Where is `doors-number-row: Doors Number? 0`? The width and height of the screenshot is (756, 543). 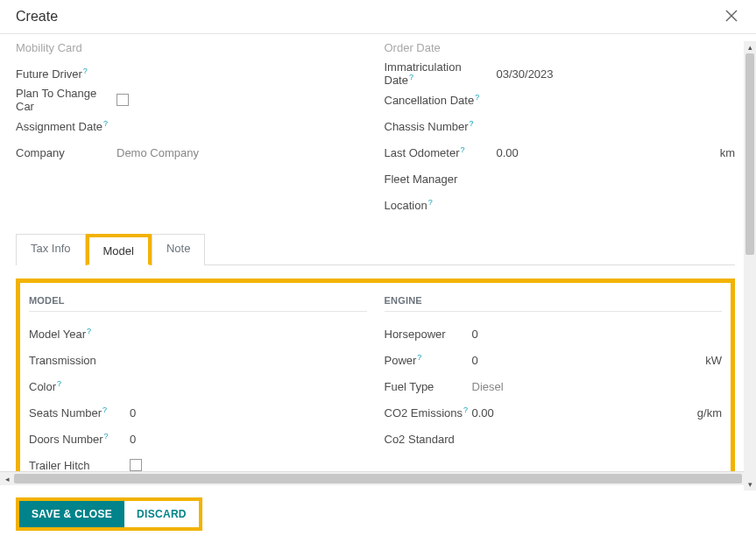 doors-number-row: Doors Number? 0 is located at coordinates (198, 439).